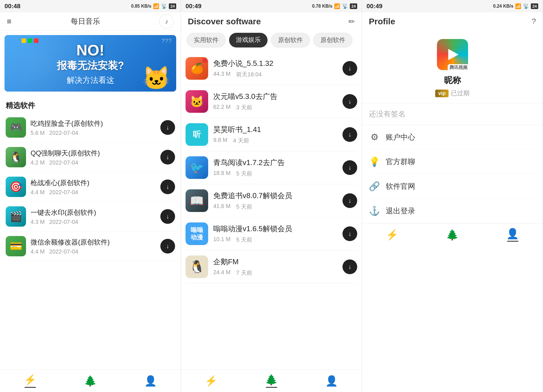 The height and width of the screenshot is (392, 543). I want to click on vip-status: 已过期, so click(460, 93).